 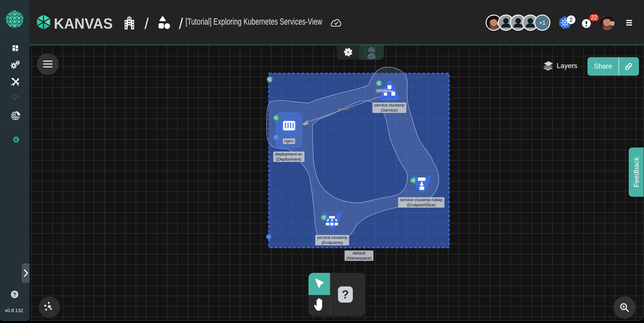 I want to click on svg-text: 22, so click(x=594, y=18).